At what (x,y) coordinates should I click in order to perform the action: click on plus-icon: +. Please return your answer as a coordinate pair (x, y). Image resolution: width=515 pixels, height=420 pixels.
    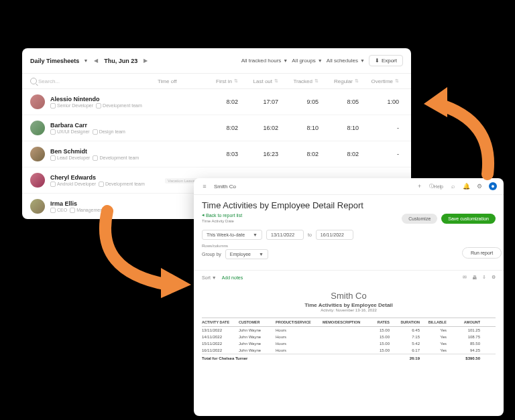
    Looking at the image, I should click on (420, 186).